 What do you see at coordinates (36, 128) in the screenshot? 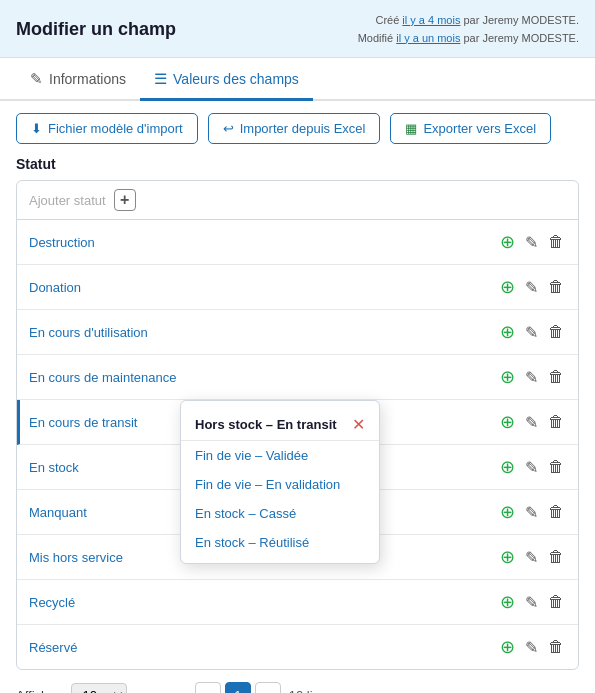
I see `download-icon: ⬇` at bounding box center [36, 128].